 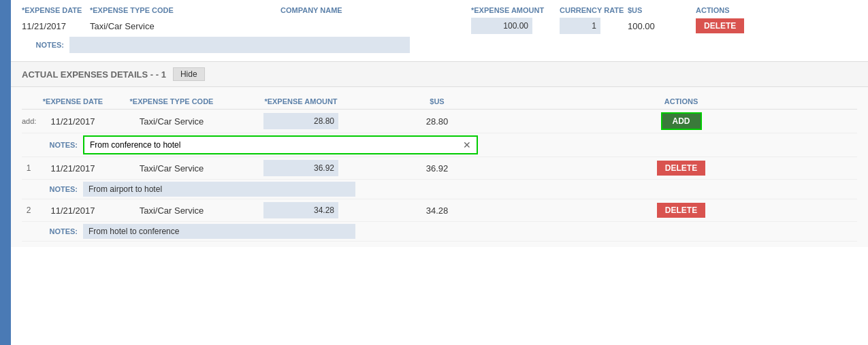 I want to click on row-1-type-code: Taxi/Car Service, so click(x=172, y=169).